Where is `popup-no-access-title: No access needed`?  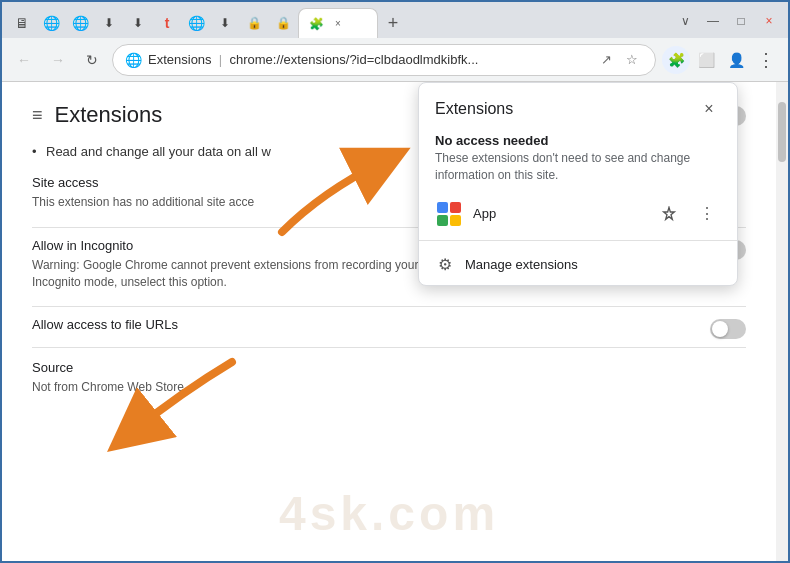 popup-no-access-title: No access needed is located at coordinates (578, 140).